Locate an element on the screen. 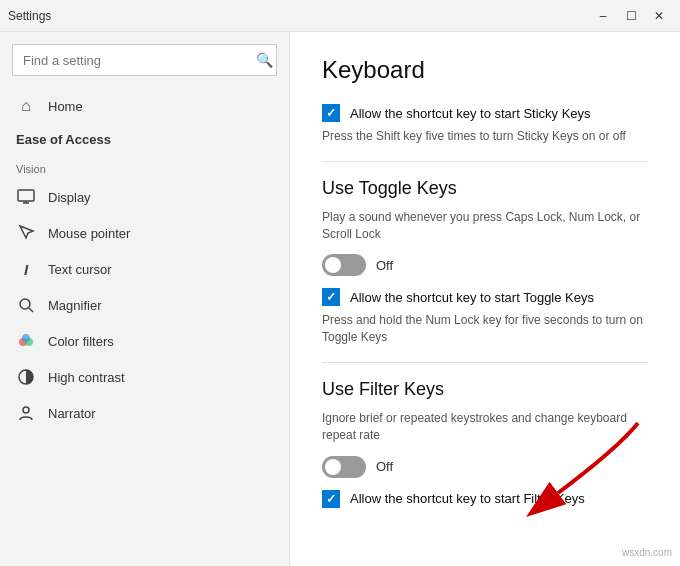 The width and height of the screenshot is (680, 566). sticky-keys-checkbox-row: ✓ Allow the shortcut key to start Sticky… is located at coordinates (485, 113).